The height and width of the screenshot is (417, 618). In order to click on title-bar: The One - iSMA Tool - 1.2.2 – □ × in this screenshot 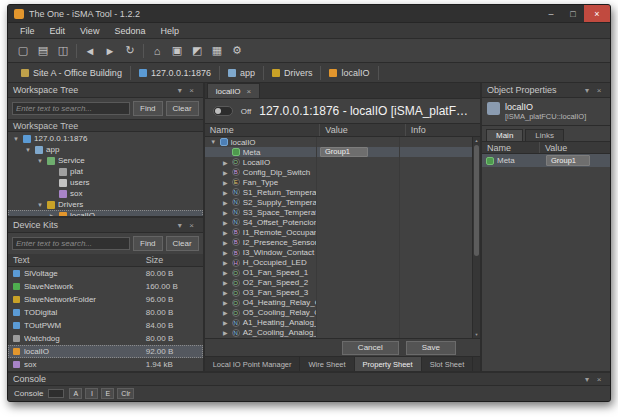, I will do `click(309, 14)`.